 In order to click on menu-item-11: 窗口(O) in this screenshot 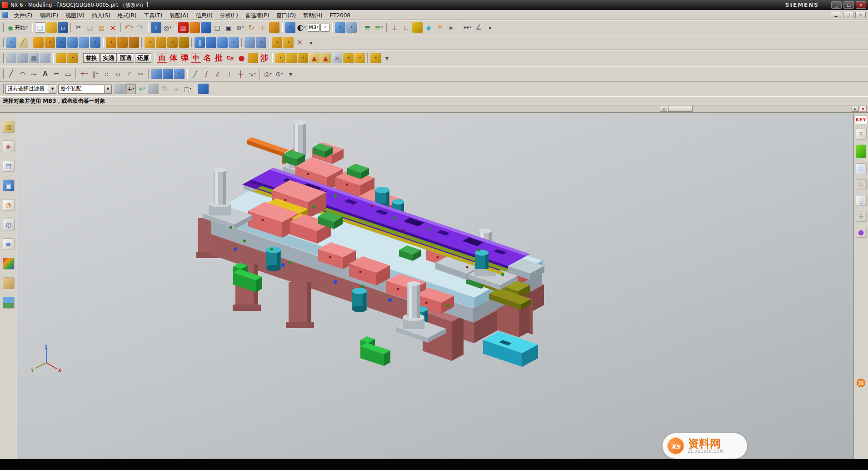, I will do `click(286, 15)`.